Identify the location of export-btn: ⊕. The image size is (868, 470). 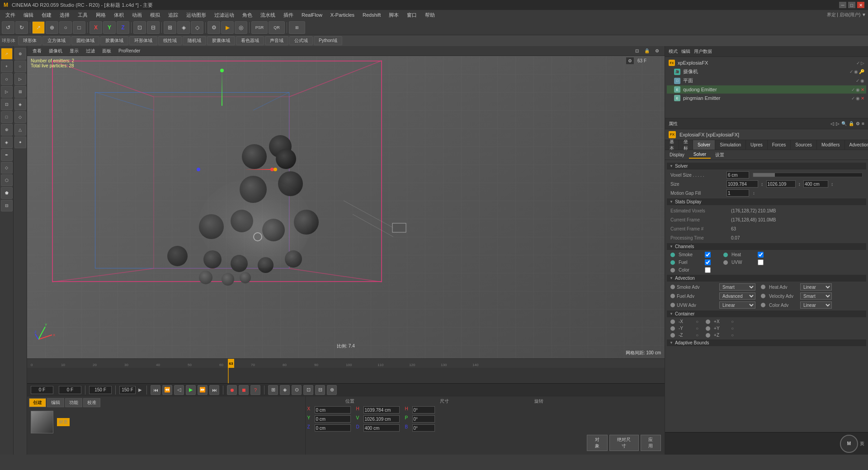
(332, 390).